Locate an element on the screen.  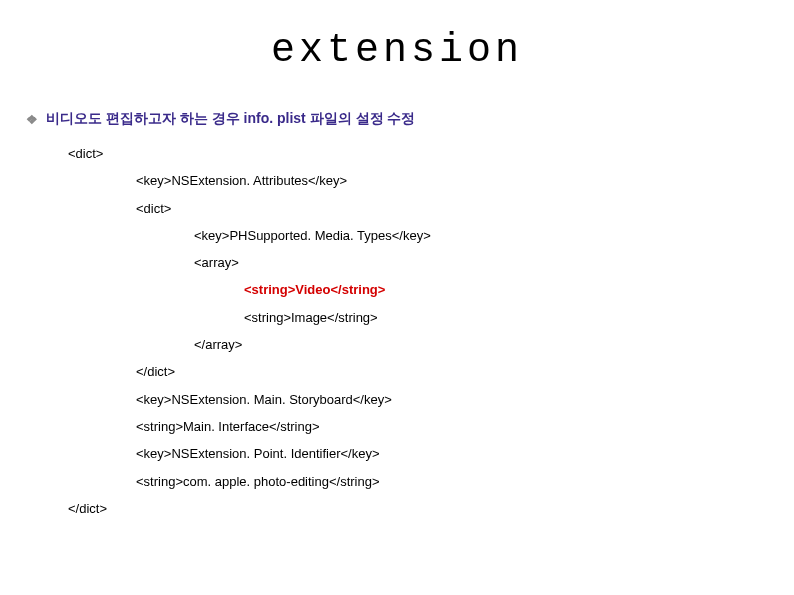
code-line: <key>NSExtension. Attributes</key> is located at coordinates (228, 180).